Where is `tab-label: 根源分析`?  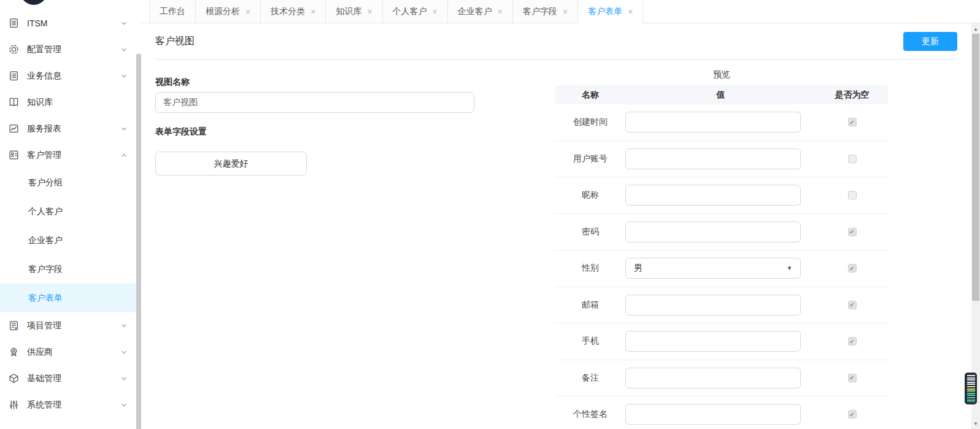
tab-label: 根源分析 is located at coordinates (223, 12).